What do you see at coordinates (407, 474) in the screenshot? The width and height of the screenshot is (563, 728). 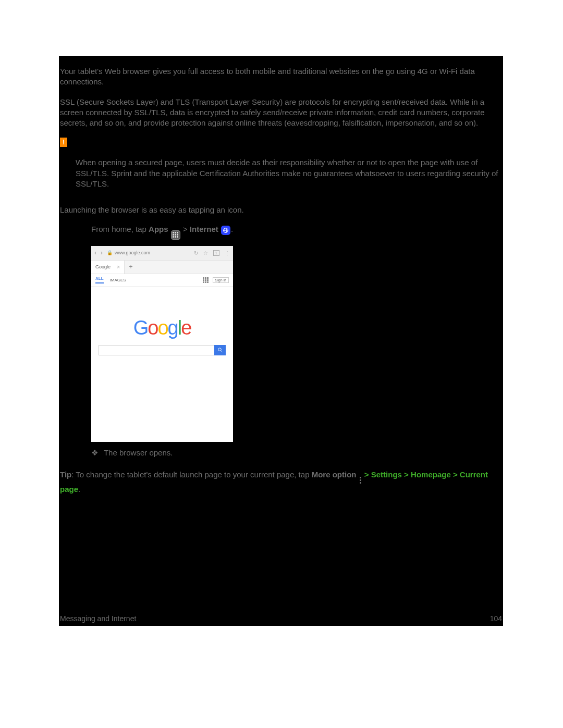 I see `tip-sep2: >` at bounding box center [407, 474].